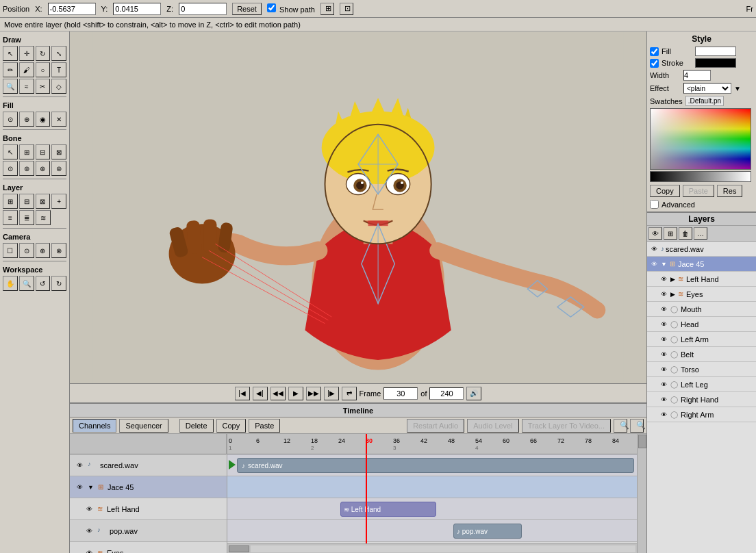 This screenshot has height=553, width=756. Describe the element at coordinates (271, 8) in the screenshot. I see `show-path-checkbox` at that location.